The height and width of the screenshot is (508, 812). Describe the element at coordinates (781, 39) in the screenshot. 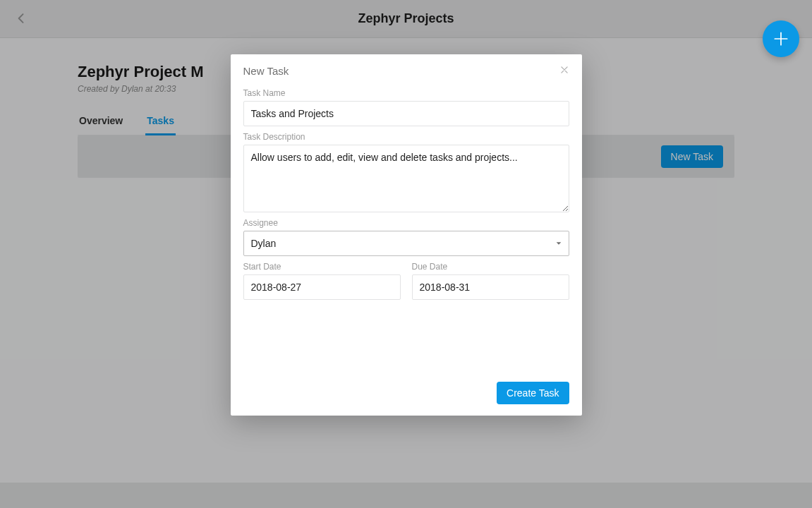

I see `plus-icon` at that location.